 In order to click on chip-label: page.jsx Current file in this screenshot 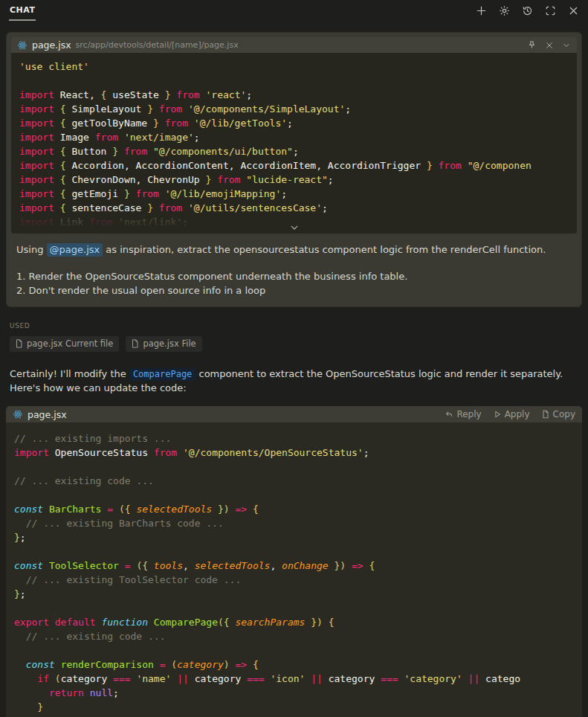, I will do `click(70, 344)`.